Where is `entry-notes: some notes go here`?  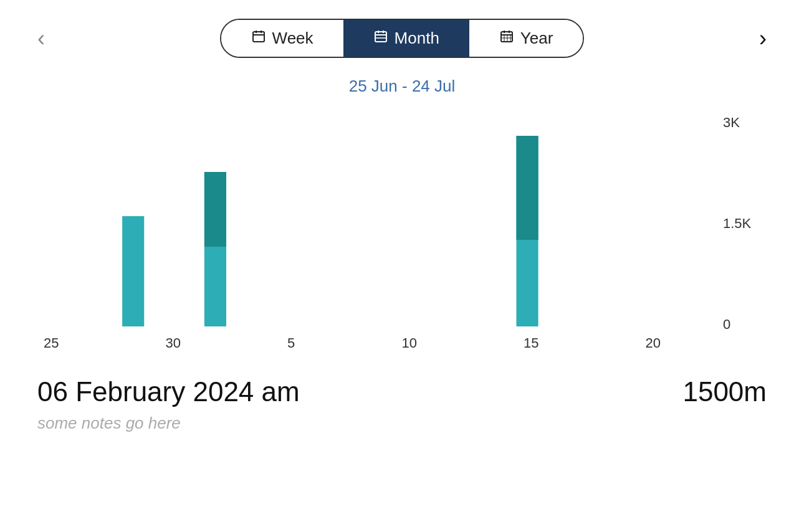
entry-notes: some notes go here is located at coordinates (168, 424).